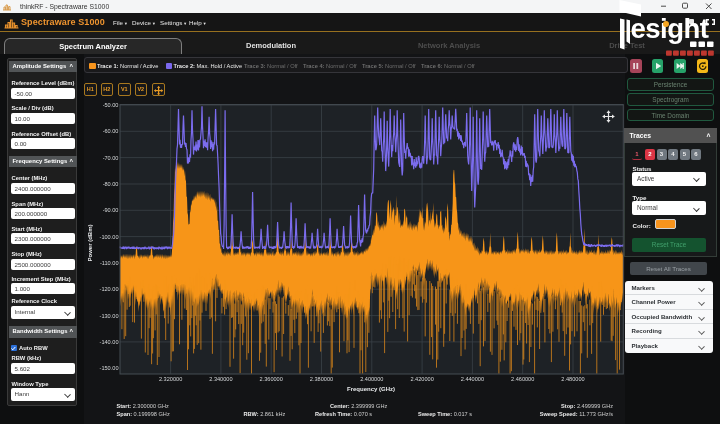 The width and height of the screenshot is (720, 424). I want to click on svg-text: Power (dBm), so click(90, 242).